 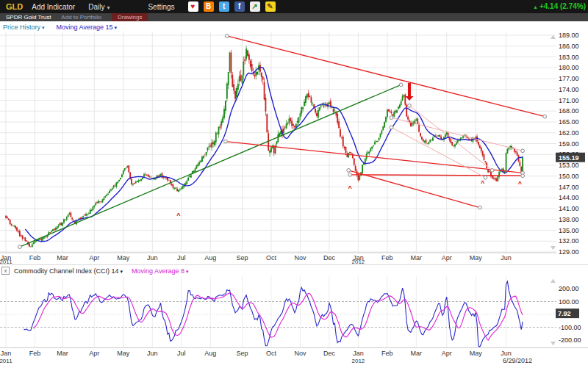 I want to click on cci-ma-dropdown: Moving Average 8▾, so click(x=160, y=271).